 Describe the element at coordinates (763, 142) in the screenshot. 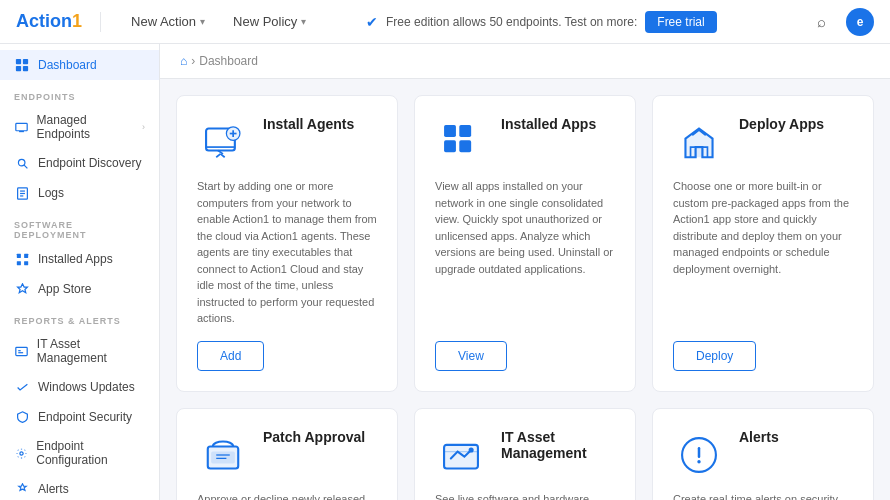

I see `card-deploy-apps-header: Deploy Apps` at that location.